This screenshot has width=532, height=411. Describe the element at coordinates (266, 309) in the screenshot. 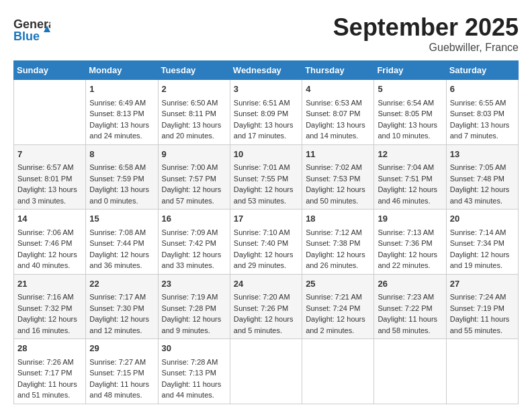

I see `day-info: Sunset: 7:26 PM` at that location.